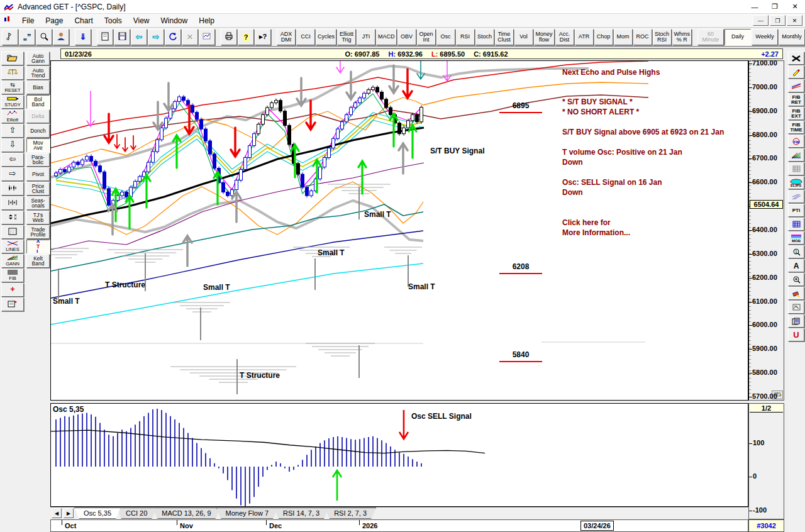 Image resolution: width=805 pixels, height=532 pixels. I want to click on interval-daily: Daily, so click(738, 37).